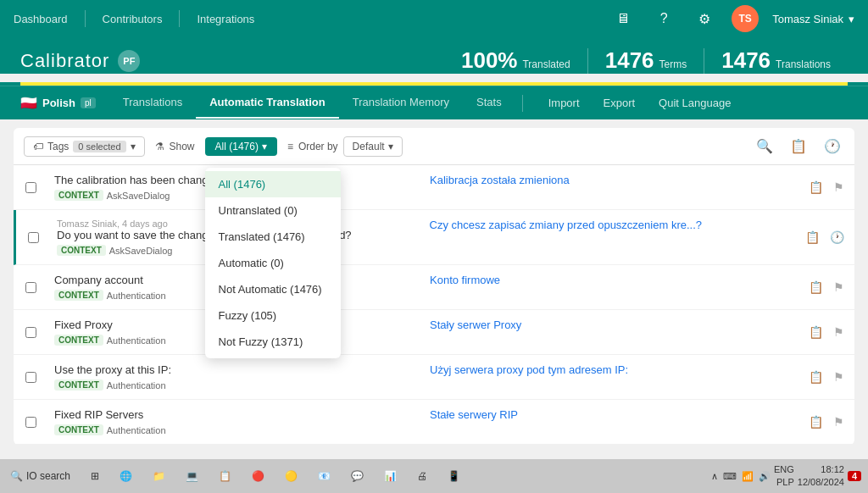  I want to click on app2-icon: 🔴, so click(258, 476).